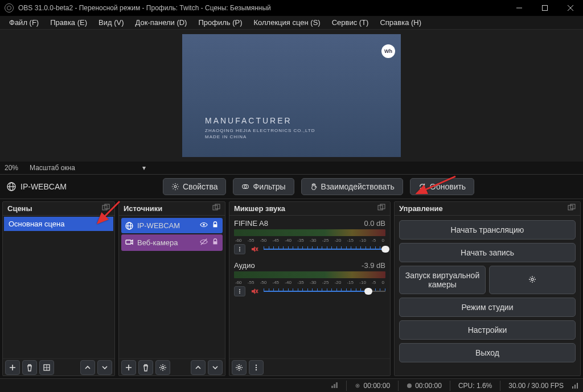 The width and height of the screenshot is (583, 392). Describe the element at coordinates (129, 368) in the screenshot. I see `add-source-button` at that location.